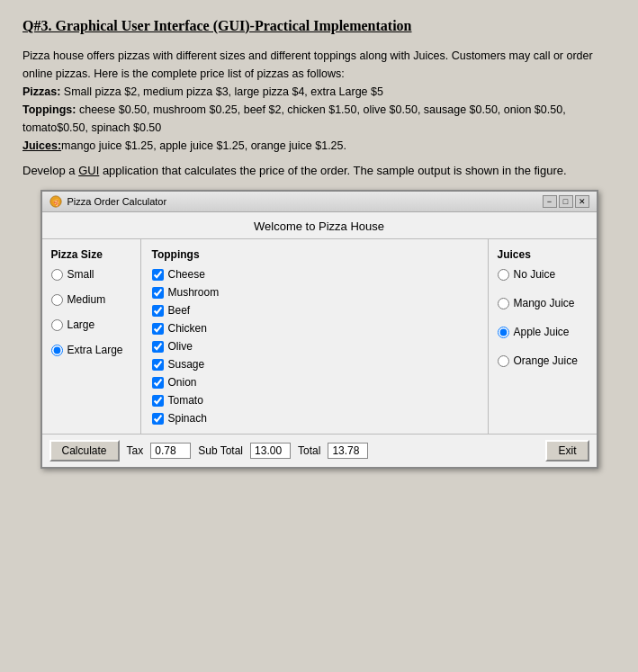  I want to click on page-title: Q#3. Graphical User Interface (GUI)-Prac…, so click(319, 26).